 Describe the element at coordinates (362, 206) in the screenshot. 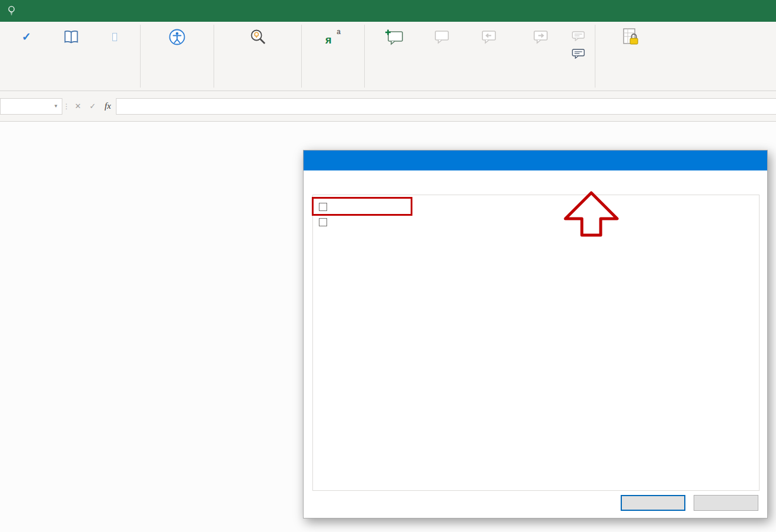

I see `highlight-rectangle-annotation` at that location.